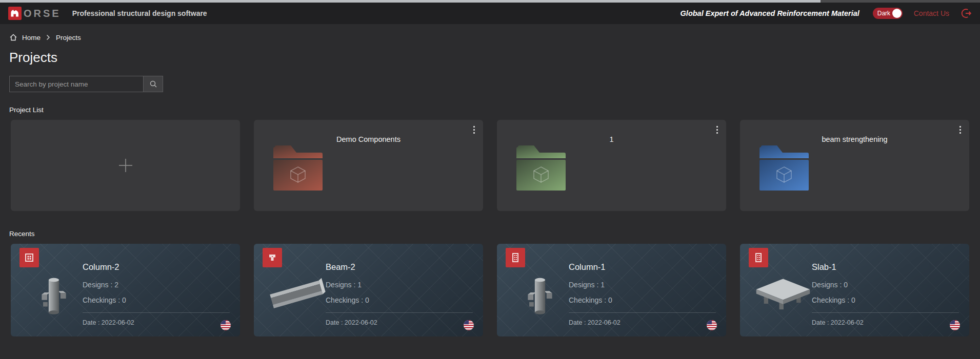 This screenshot has height=359, width=980. Describe the element at coordinates (31, 38) in the screenshot. I see `breadcrumb-home: Home` at that location.